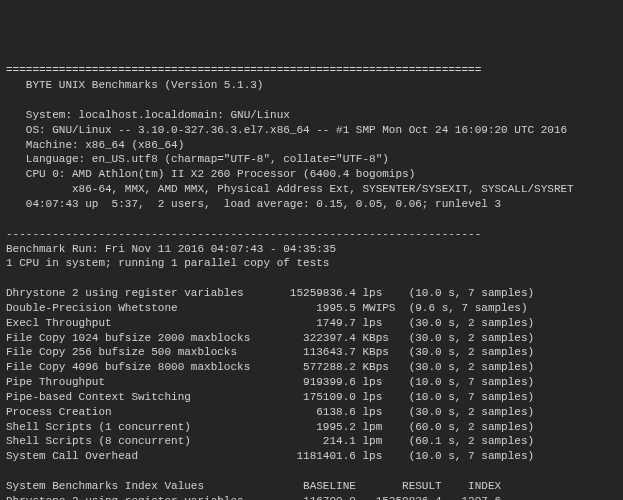  What do you see at coordinates (244, 234) in the screenshot?
I see `dash-line: ----------------------------------------…` at bounding box center [244, 234].